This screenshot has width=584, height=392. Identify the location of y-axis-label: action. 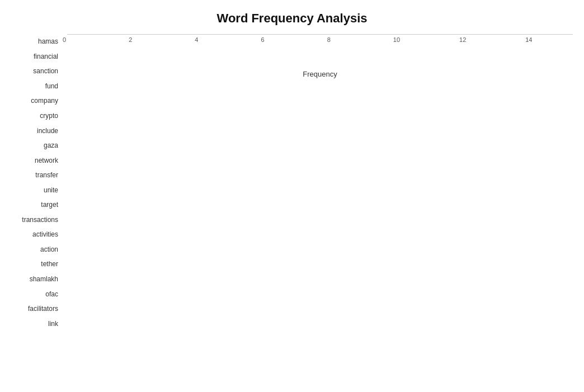
(51, 249).